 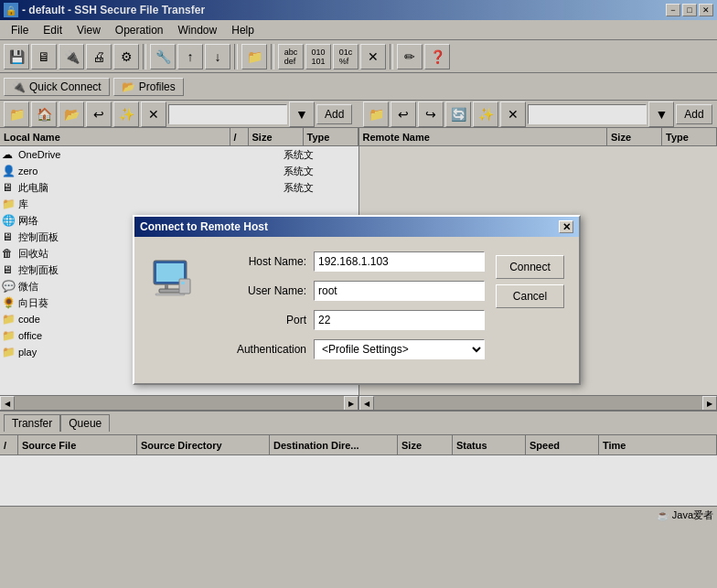 What do you see at coordinates (357, 227) in the screenshot?
I see `dialog-title-bar: Connect to Remote Host ✕` at bounding box center [357, 227].